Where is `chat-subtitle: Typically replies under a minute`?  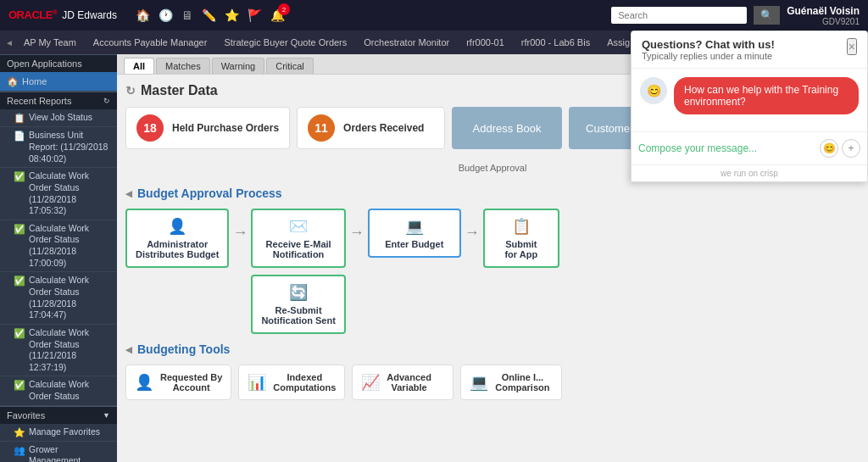 chat-subtitle: Typically replies under a minute is located at coordinates (709, 56).